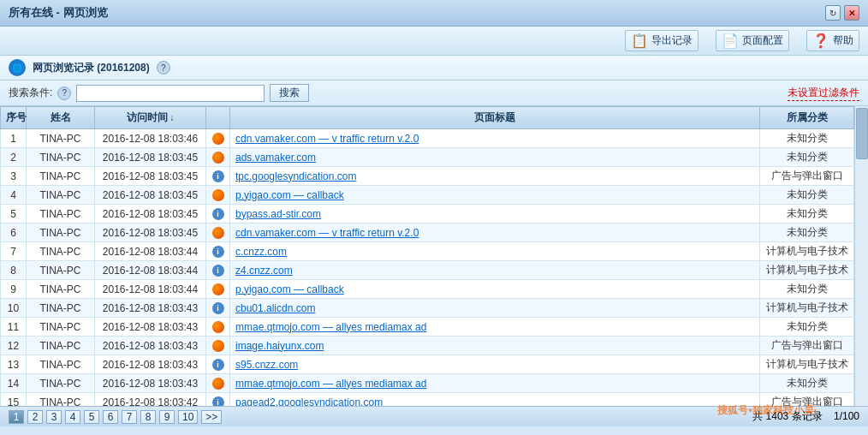 This screenshot has width=868, height=435. What do you see at coordinates (434, 93) in the screenshot?
I see `search-bar: 搜索条件: ? 搜索 未设置过滤条件` at bounding box center [434, 93].